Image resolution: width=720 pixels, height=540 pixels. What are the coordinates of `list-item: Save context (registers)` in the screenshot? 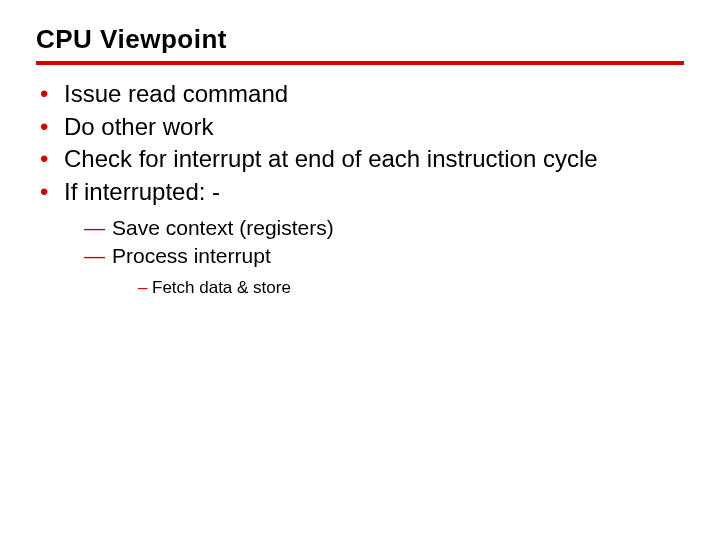 It's located at (384, 228).